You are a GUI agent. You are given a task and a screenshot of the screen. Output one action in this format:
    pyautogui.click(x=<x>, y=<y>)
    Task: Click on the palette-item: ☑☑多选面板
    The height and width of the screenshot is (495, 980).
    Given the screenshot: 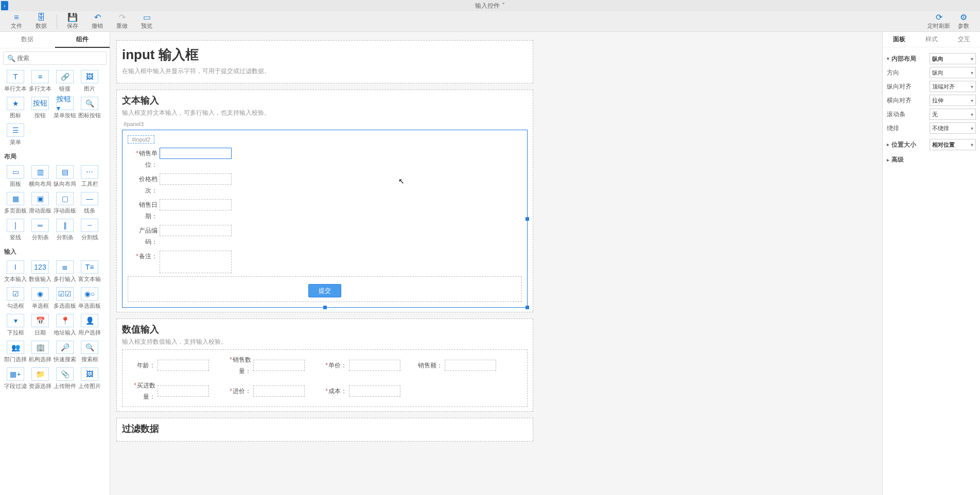 What is the action you would take?
    pyautogui.click(x=65, y=298)
    